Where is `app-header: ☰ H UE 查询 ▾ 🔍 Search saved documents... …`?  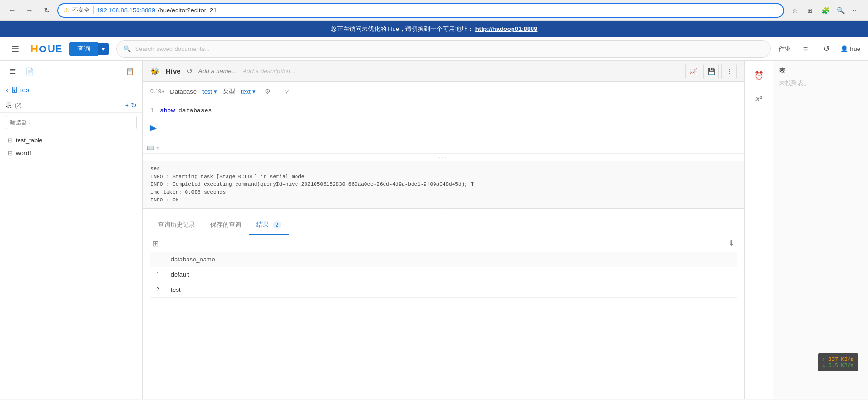 app-header: ☰ H UE 查询 ▾ 🔍 Search saved documents... … is located at coordinates (434, 49).